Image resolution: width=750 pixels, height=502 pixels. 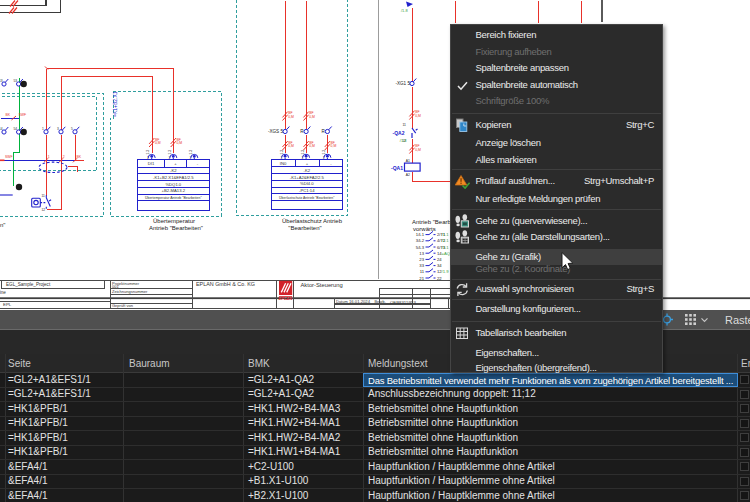 I want to click on svg-text: 23, so click(x=422, y=260).